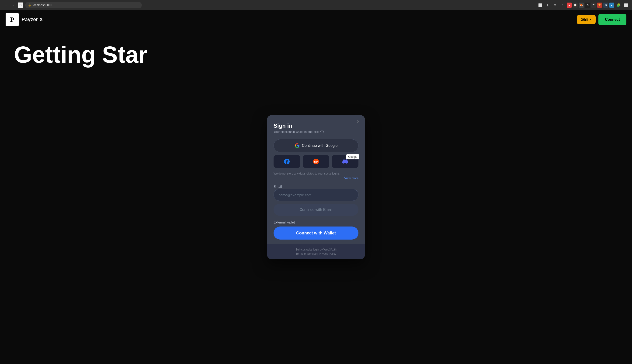 This screenshot has width=632, height=364. What do you see at coordinates (316, 252) in the screenshot?
I see `modal-footer: Self-custodial login by Web3Auth Terms o…` at bounding box center [316, 252].